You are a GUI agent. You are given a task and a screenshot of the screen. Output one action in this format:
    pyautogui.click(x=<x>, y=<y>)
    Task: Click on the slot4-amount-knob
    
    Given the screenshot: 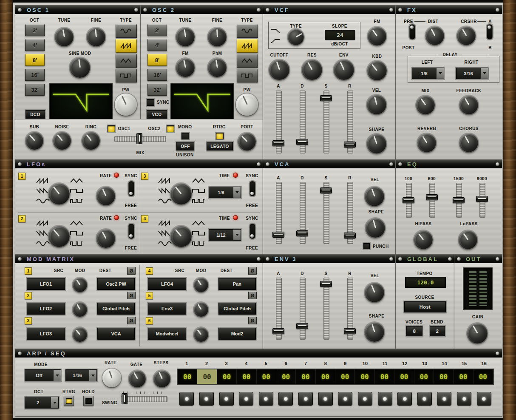 What is the action you would take?
    pyautogui.click(x=201, y=285)
    